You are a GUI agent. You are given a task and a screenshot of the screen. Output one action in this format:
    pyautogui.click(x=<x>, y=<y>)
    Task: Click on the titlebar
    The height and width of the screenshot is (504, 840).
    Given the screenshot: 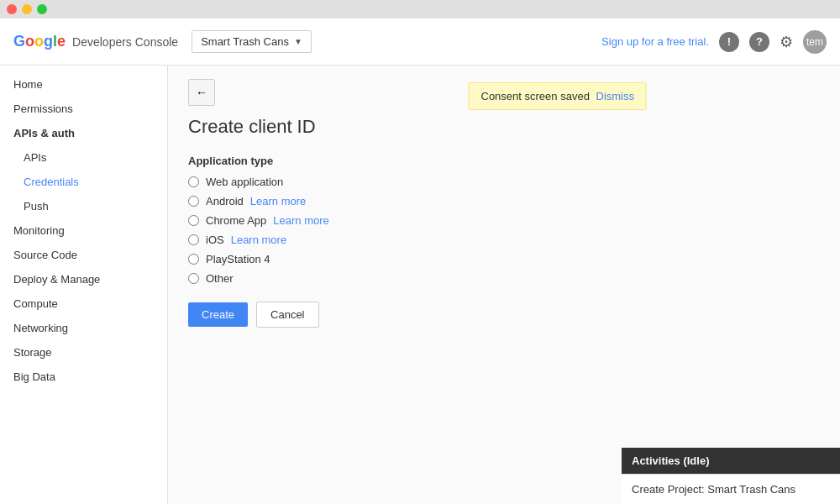 What is the action you would take?
    pyautogui.click(x=420, y=9)
    